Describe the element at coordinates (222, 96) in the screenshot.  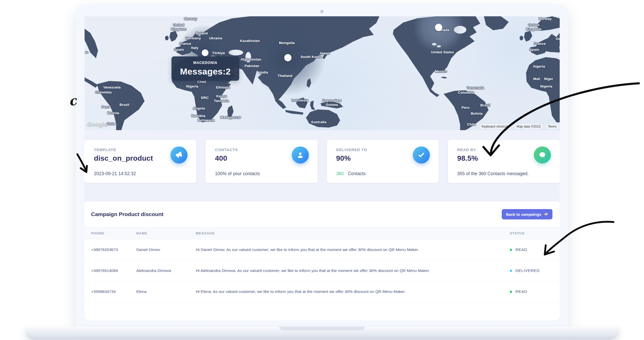
I see `map-country-label: Kenya` at that location.